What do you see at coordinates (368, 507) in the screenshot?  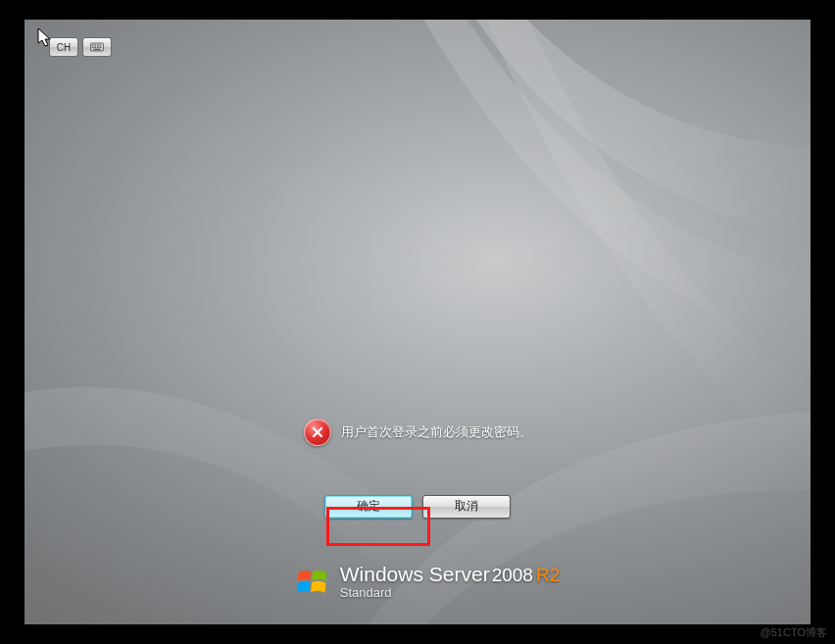 I see `ok-button: 确定` at bounding box center [368, 507].